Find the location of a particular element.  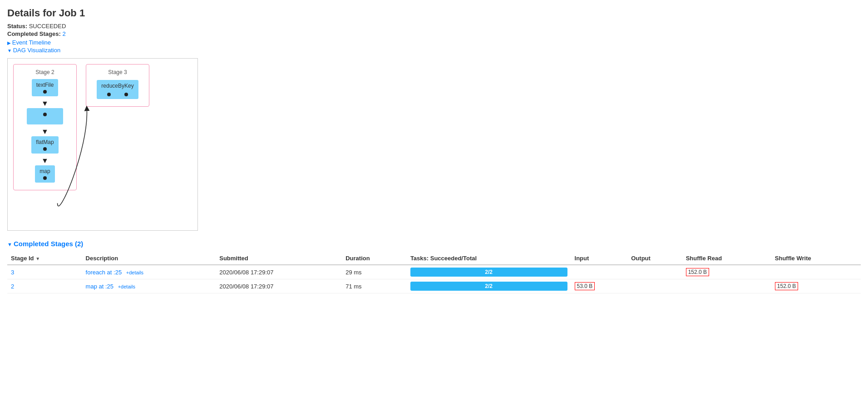

description-link-1: map at :25 is located at coordinates (100, 286).